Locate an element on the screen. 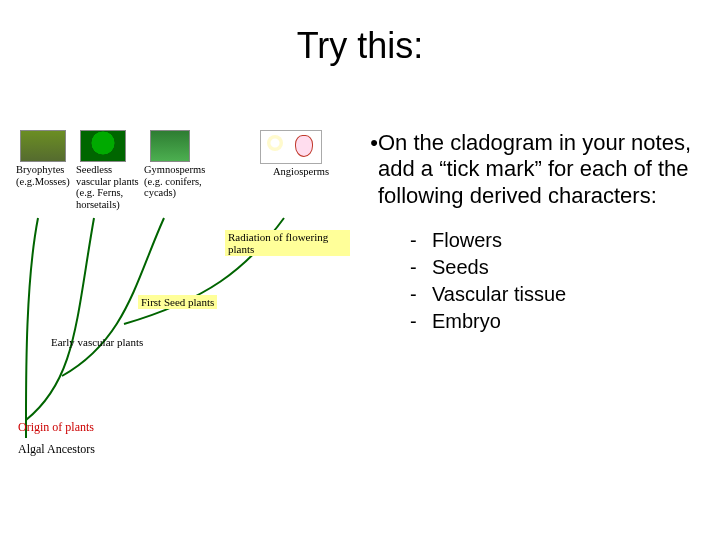  sub-bullet-text: Flowers is located at coordinates (467, 240).